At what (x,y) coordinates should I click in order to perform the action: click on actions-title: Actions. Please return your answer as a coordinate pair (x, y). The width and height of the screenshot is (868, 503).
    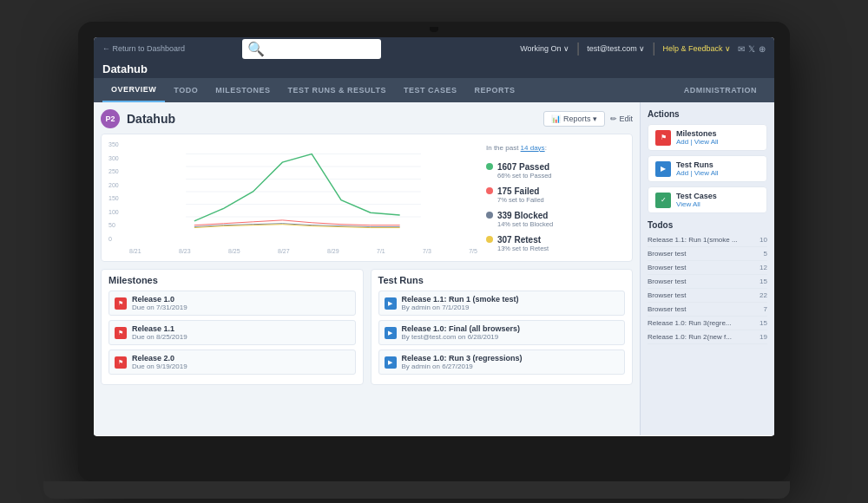
    Looking at the image, I should click on (707, 114).